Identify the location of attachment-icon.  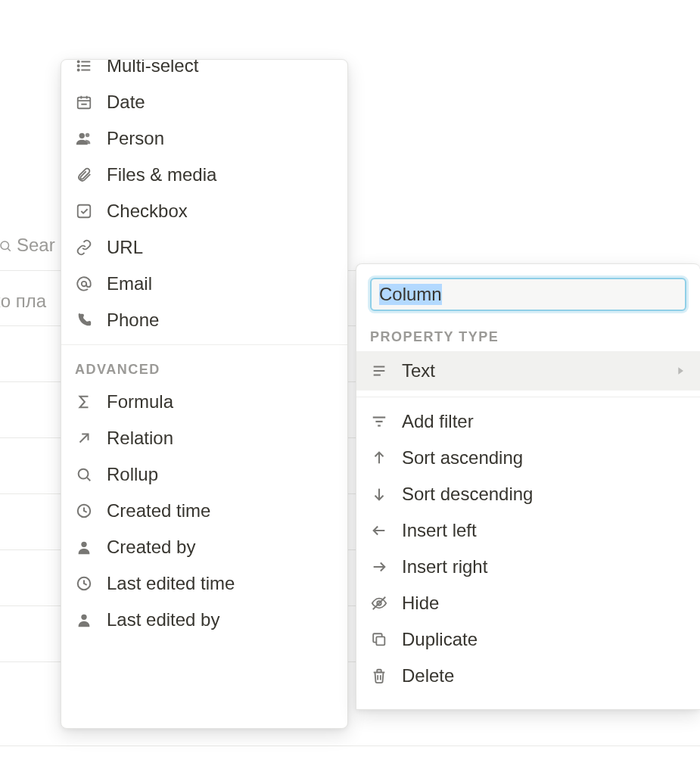
(84, 175).